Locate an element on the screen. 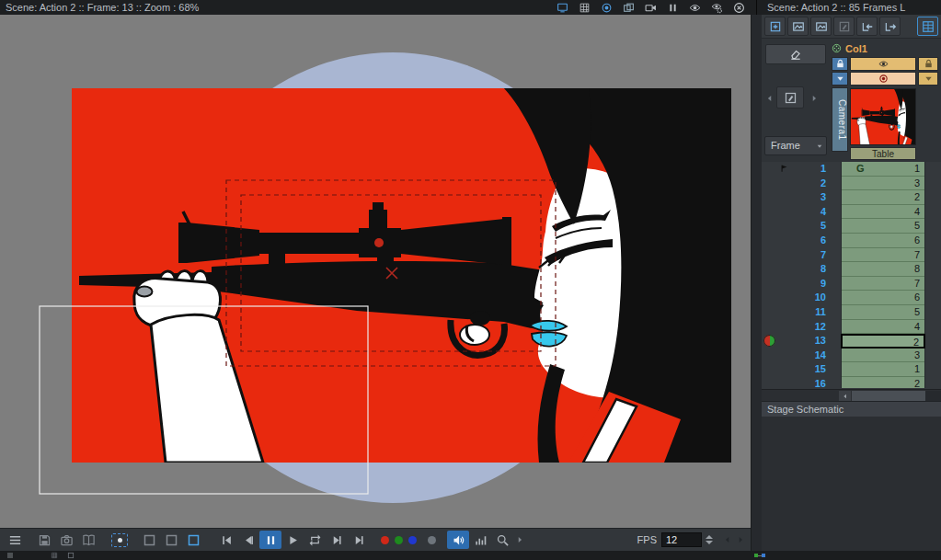 This screenshot has height=560, width=941. render-camera-icon is located at coordinates (883, 79).